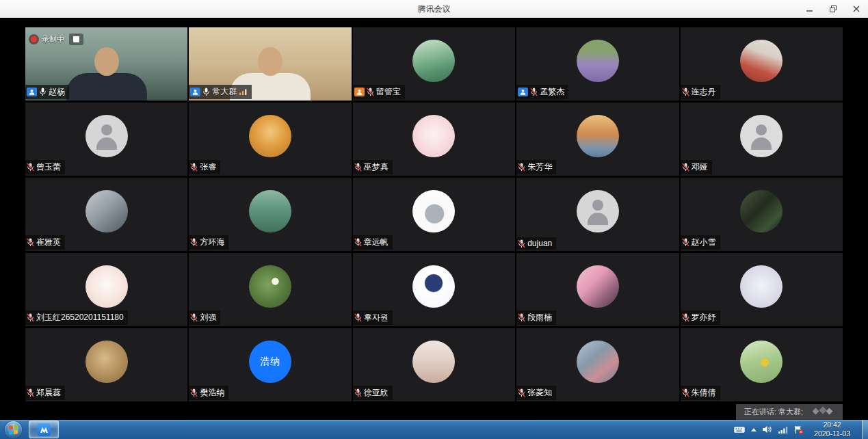 The width and height of the screenshot is (868, 439). Describe the element at coordinates (789, 412) in the screenshot. I see `active-speaker-bar: 正在讲话: 常大群;` at that location.